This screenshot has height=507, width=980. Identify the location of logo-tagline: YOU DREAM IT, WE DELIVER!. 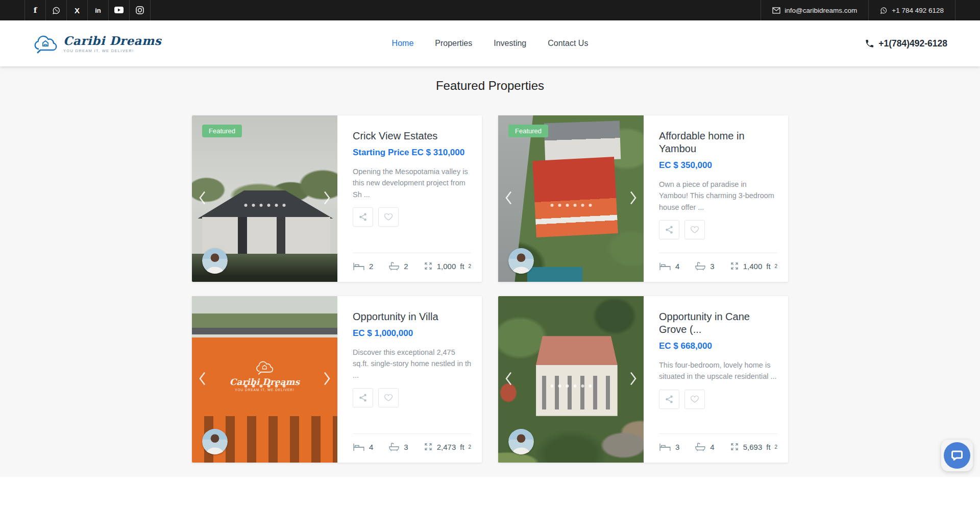
(112, 51).